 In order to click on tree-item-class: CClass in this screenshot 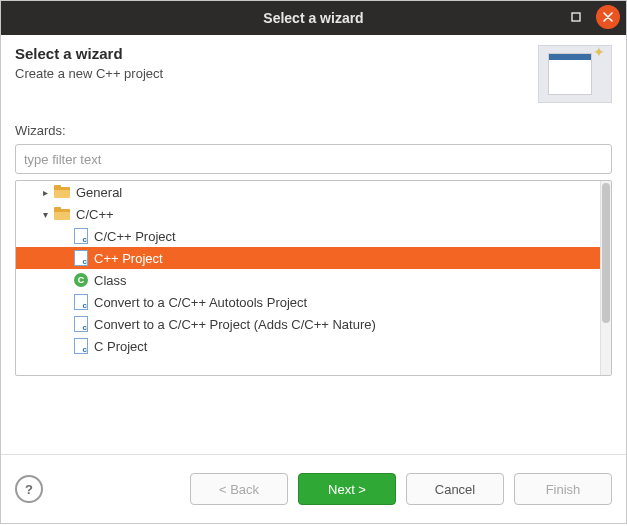, I will do `click(308, 280)`.